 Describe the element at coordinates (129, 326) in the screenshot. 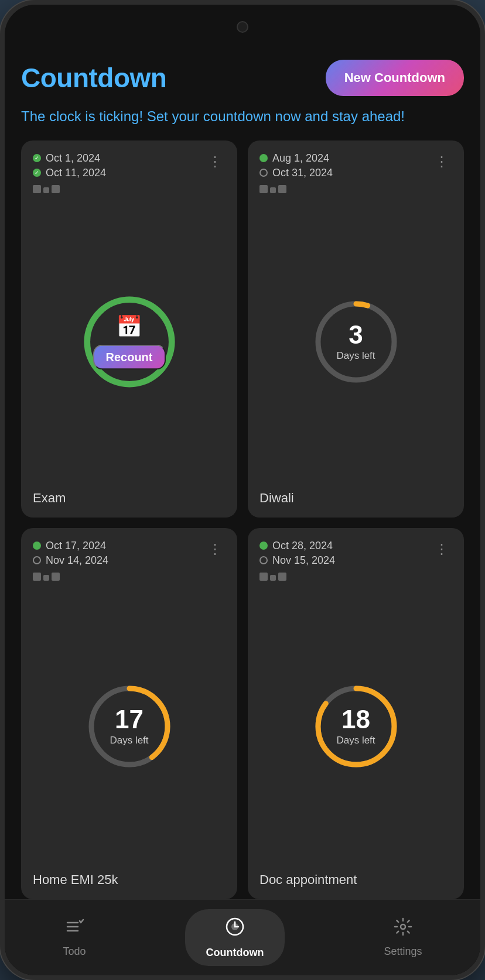

I see `calendar-icon: 📅` at that location.